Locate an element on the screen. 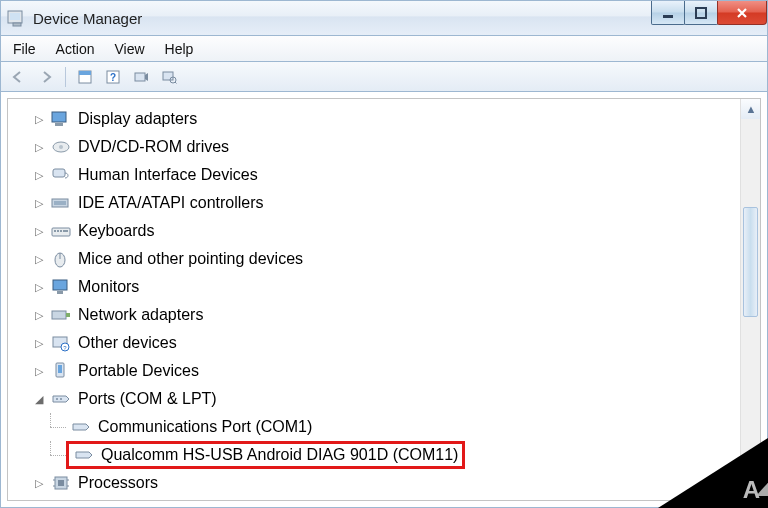 The width and height of the screenshot is (768, 508). collapse-icon: ◢ is located at coordinates (39, 399).